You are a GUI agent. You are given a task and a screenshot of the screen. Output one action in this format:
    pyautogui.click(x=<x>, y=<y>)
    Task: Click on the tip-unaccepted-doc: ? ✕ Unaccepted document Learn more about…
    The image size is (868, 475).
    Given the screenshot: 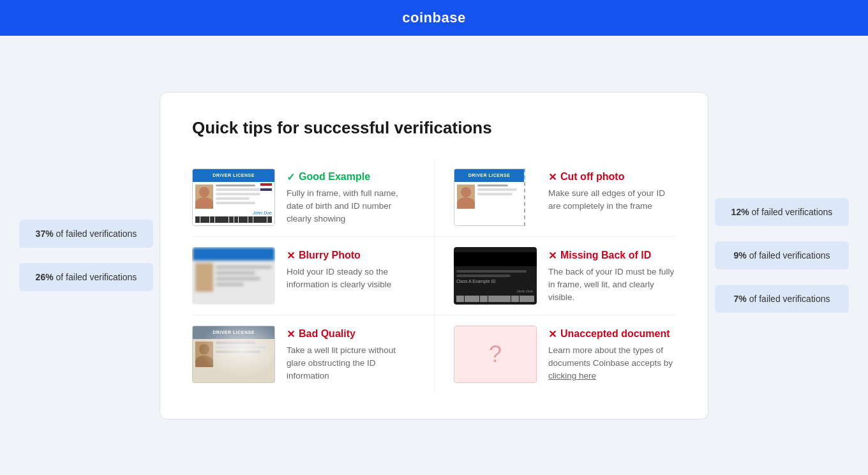 What is the action you would take?
    pyautogui.click(x=555, y=354)
    